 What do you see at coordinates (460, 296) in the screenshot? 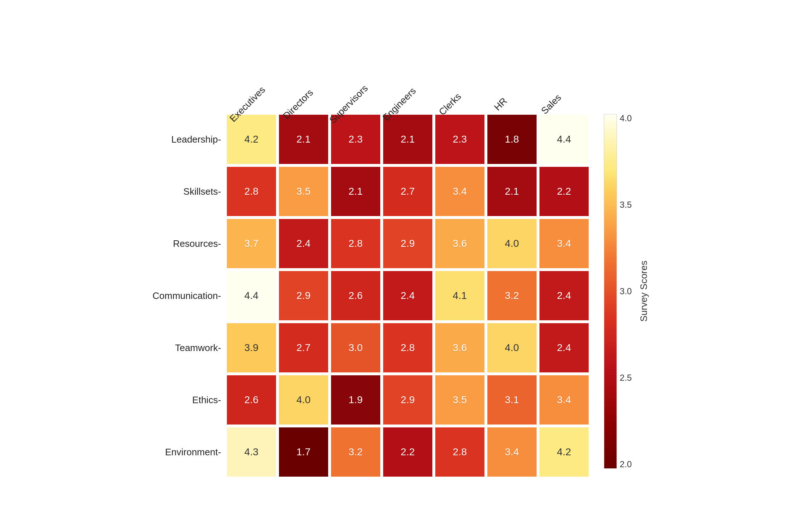
I see `cell-value: 4.1` at bounding box center [460, 296].